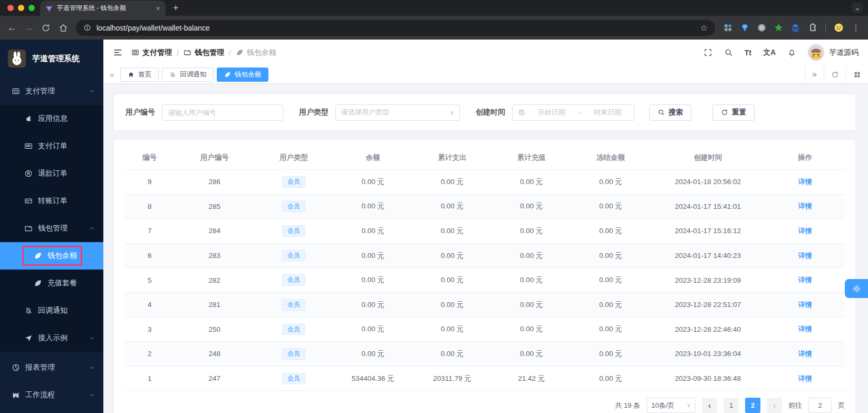 The image size is (868, 413). I want to click on page-button-2: 2, so click(753, 405).